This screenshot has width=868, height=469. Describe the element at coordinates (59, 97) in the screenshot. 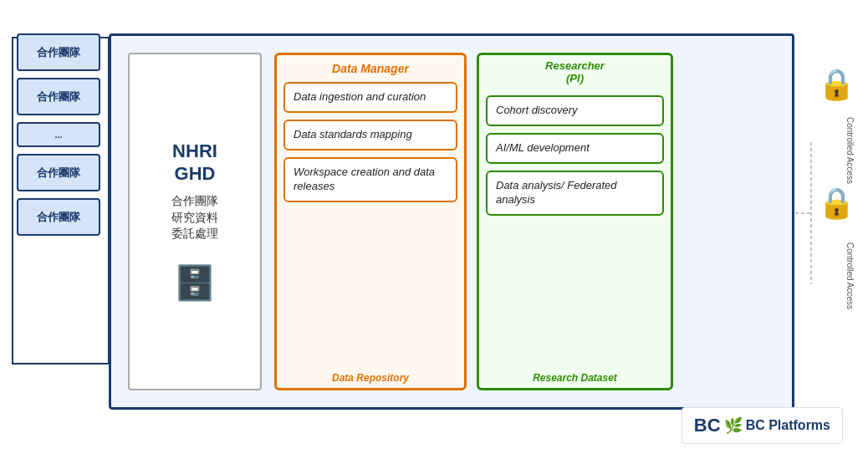

I see `partner-box-2: 合作團隊` at that location.